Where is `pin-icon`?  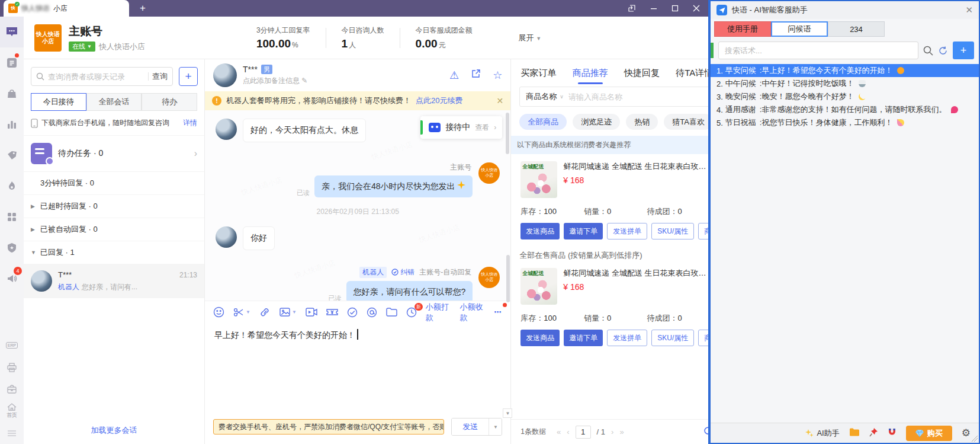 pin-icon is located at coordinates (874, 433).